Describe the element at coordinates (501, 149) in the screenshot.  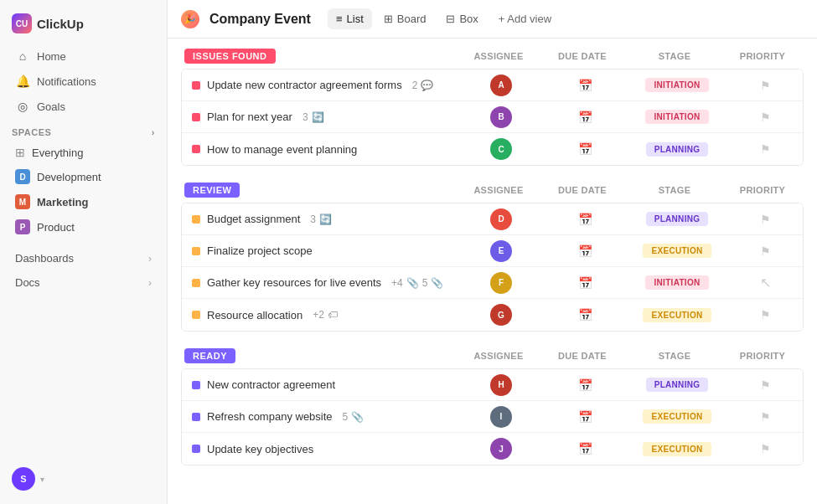
I see `avatar: C` at that location.